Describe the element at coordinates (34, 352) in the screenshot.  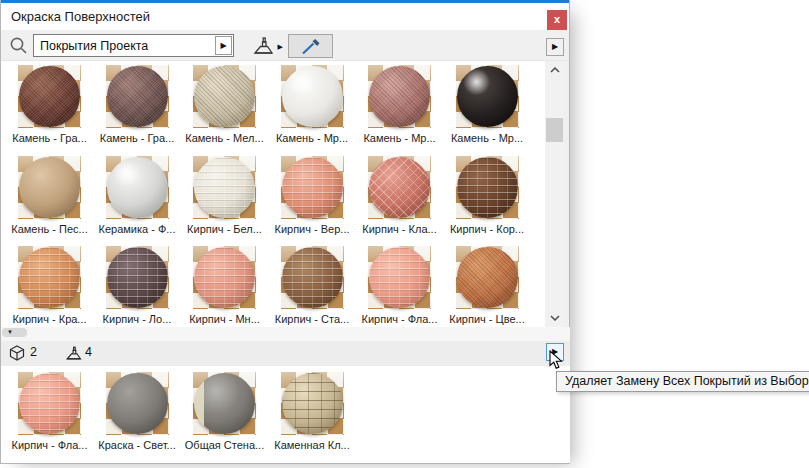
I see `selected-elements-count: 2` at that location.